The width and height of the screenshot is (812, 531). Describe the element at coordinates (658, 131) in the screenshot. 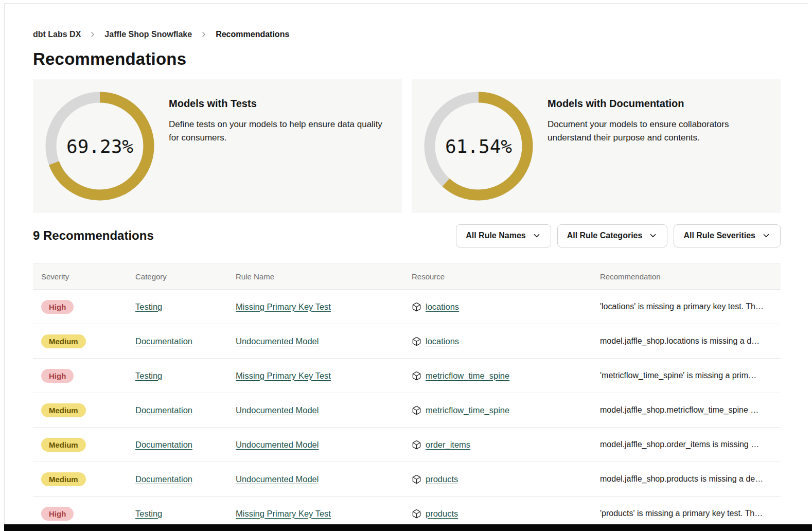

I see `card-description: Document your models to ensure collabora…` at that location.